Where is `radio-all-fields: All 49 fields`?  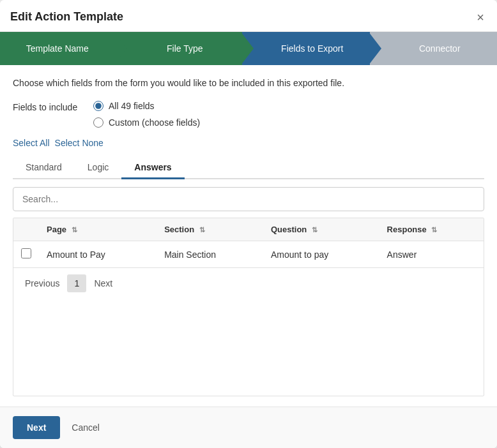
radio-all-fields: All 49 fields is located at coordinates (147, 106).